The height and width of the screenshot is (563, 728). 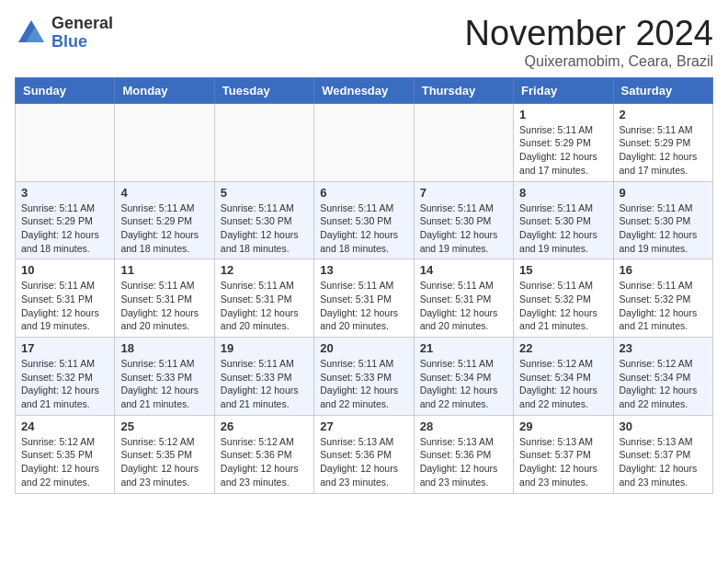 I want to click on calendar-day-cell: 1Sunrise: 5:11 AMSunset: 5:29 PMDaylight…, so click(x=563, y=142).